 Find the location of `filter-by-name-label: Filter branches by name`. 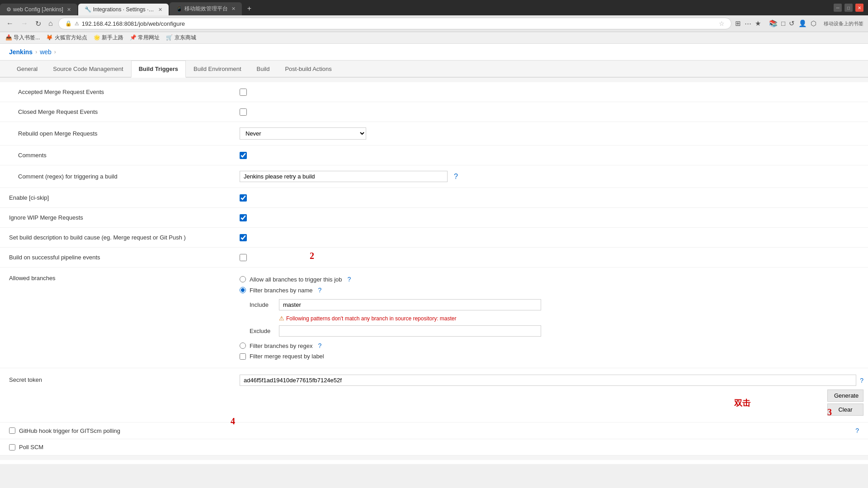

filter-by-name-label: Filter branches by name is located at coordinates (281, 290).